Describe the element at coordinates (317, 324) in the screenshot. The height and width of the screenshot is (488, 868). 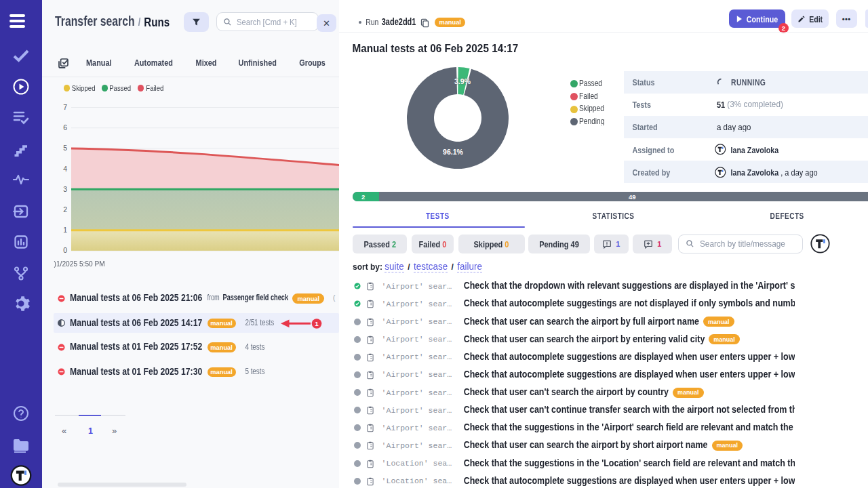
I see `svg-text: 1` at that location.